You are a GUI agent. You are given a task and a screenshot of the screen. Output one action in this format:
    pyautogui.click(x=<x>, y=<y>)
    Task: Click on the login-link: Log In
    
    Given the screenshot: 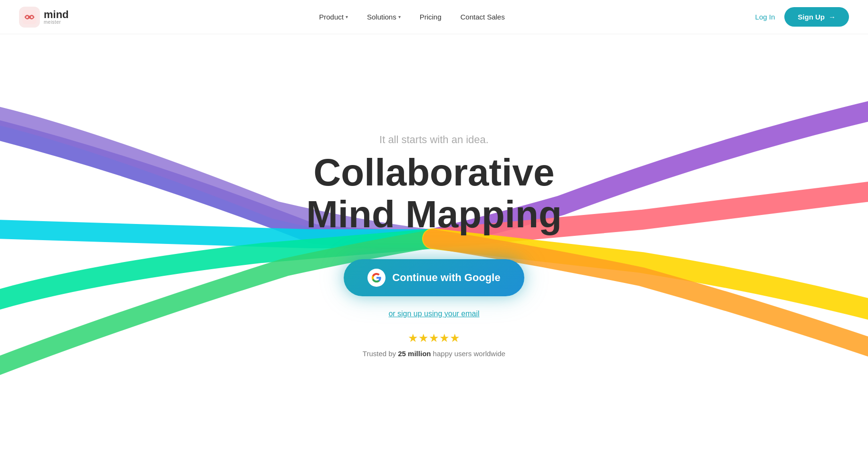 What is the action you would take?
    pyautogui.click(x=765, y=17)
    